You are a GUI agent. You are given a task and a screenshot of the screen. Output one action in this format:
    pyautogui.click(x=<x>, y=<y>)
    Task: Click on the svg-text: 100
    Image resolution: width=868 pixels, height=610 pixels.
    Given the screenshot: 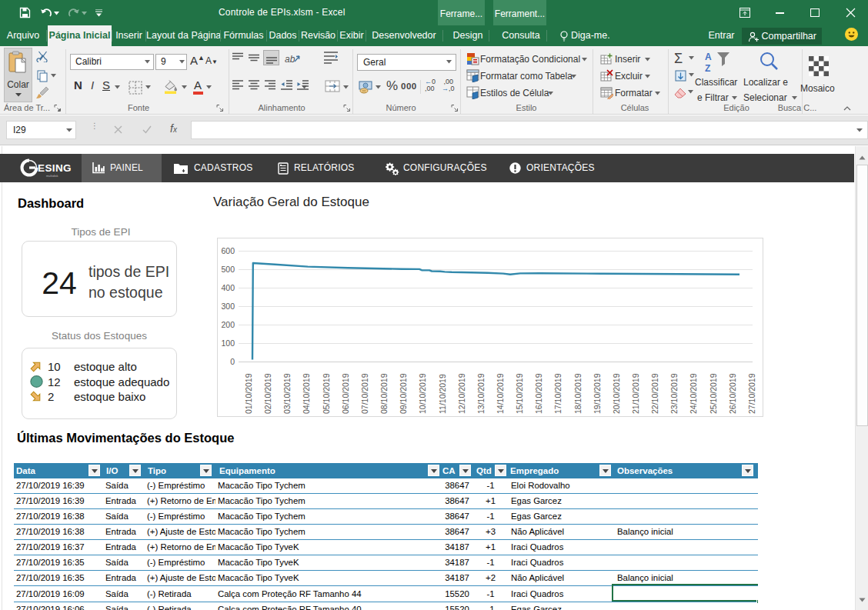 What is the action you would take?
    pyautogui.click(x=228, y=343)
    